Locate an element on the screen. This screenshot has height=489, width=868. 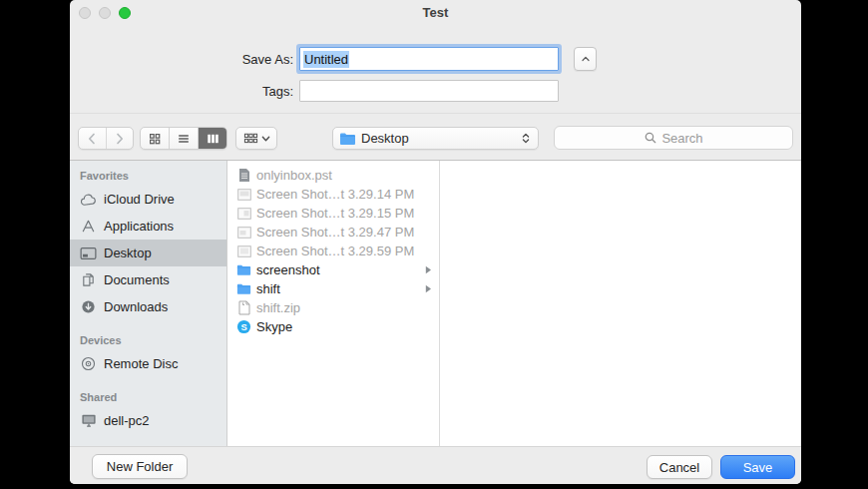
column-view-icon is located at coordinates (214, 139).